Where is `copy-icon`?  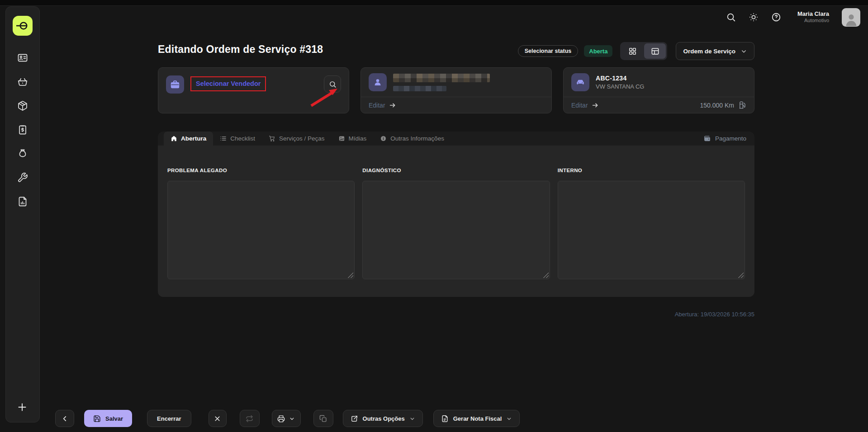
copy-icon is located at coordinates (323, 418).